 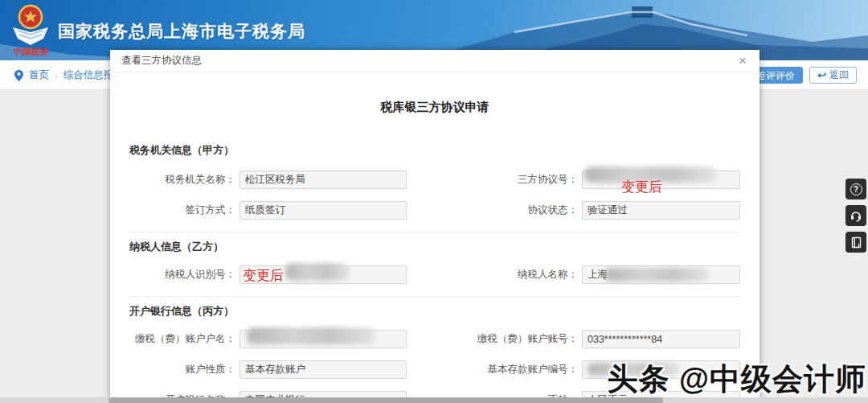 What do you see at coordinates (69, 76) in the screenshot?
I see `breadcrumb: 首页 › 综合信息报告` at bounding box center [69, 76].